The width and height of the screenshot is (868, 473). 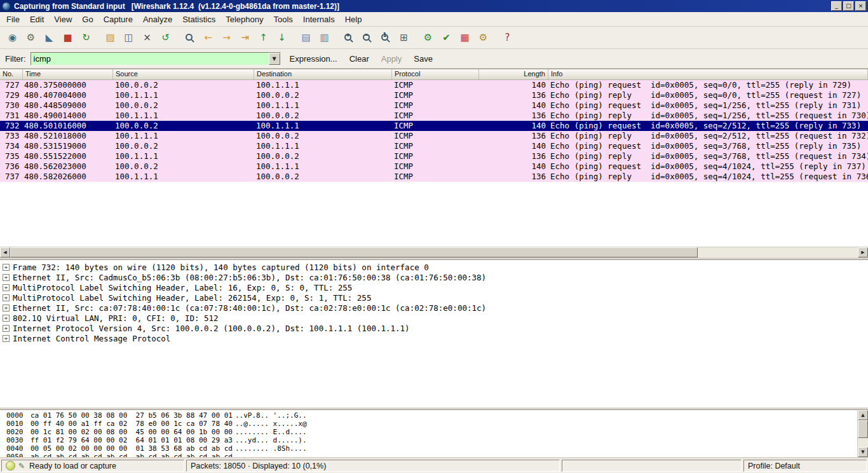 What do you see at coordinates (353, 19) in the screenshot?
I see `menu-item-help: Help` at bounding box center [353, 19].